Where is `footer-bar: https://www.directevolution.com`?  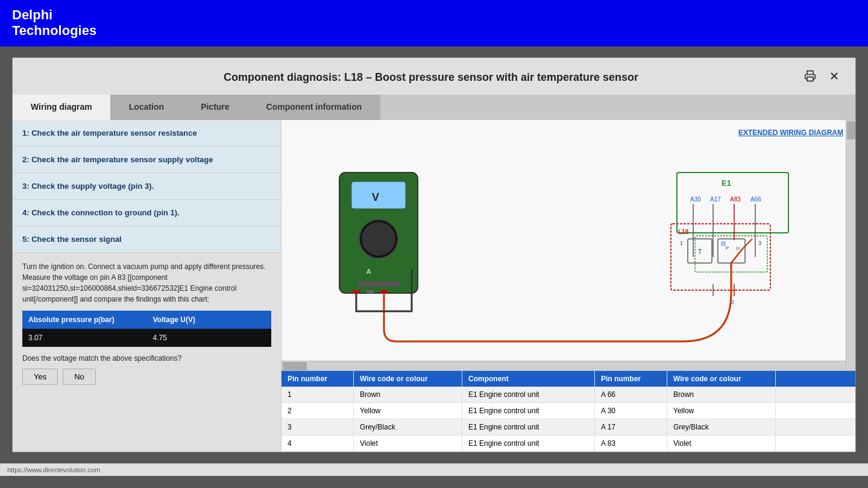
footer-bar: https://www.directevolution.com is located at coordinates (434, 469).